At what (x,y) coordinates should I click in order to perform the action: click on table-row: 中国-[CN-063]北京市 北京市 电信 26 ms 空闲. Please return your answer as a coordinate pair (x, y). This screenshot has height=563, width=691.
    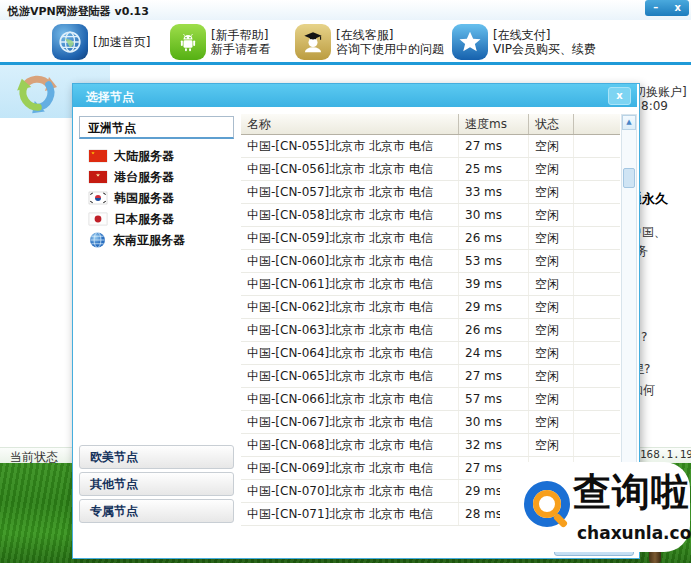
    Looking at the image, I should click on (430, 330).